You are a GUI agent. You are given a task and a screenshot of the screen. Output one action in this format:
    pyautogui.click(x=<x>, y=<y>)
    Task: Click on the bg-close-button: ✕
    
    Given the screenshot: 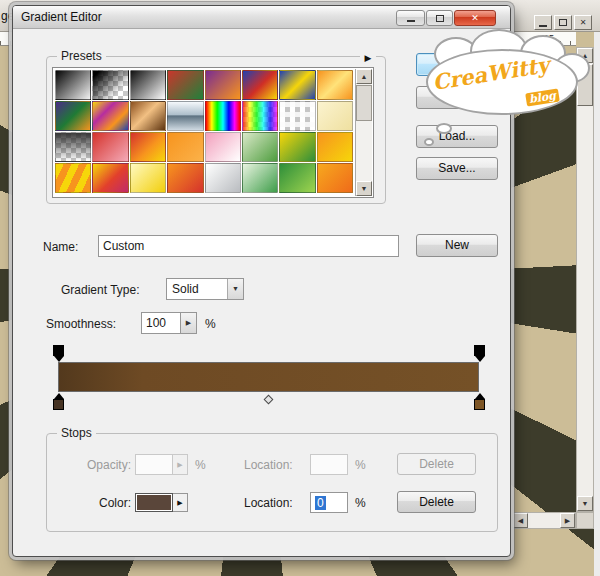 What is the action you would take?
    pyautogui.click(x=583, y=22)
    